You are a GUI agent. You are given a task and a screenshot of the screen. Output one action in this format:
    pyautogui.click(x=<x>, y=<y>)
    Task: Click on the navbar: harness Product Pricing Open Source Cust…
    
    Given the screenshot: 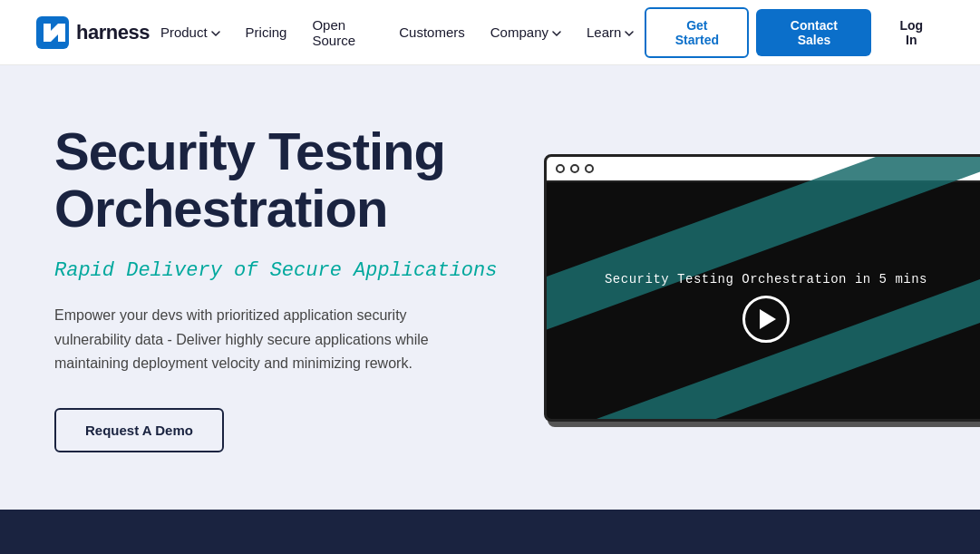 What is the action you would take?
    pyautogui.click(x=490, y=33)
    